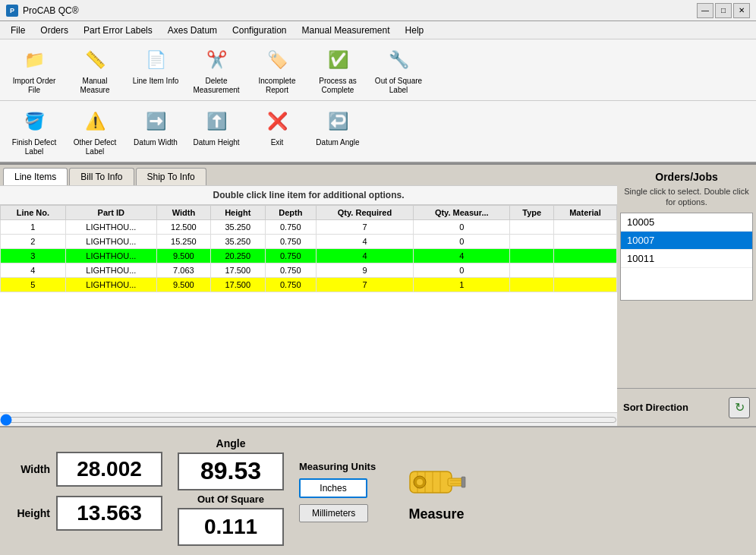 The image size is (756, 555). What do you see at coordinates (43, 11) in the screenshot?
I see `title-bar-left: P ProCAB QC®` at bounding box center [43, 11].